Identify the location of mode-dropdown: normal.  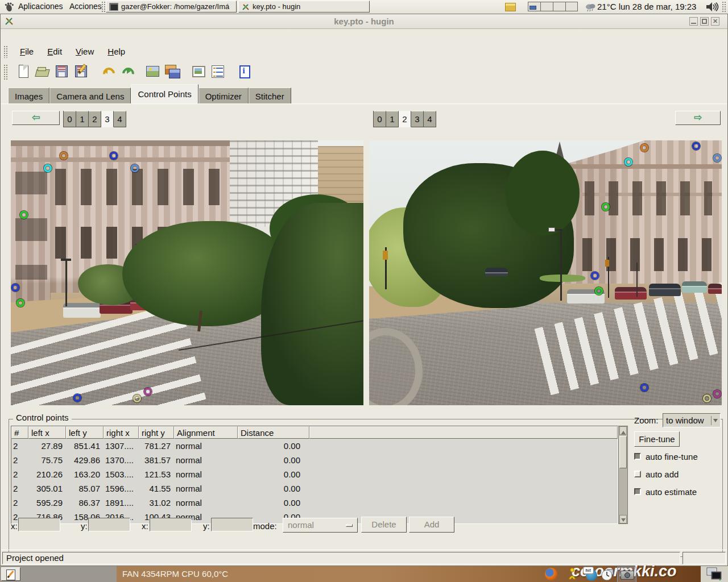
(320, 525).